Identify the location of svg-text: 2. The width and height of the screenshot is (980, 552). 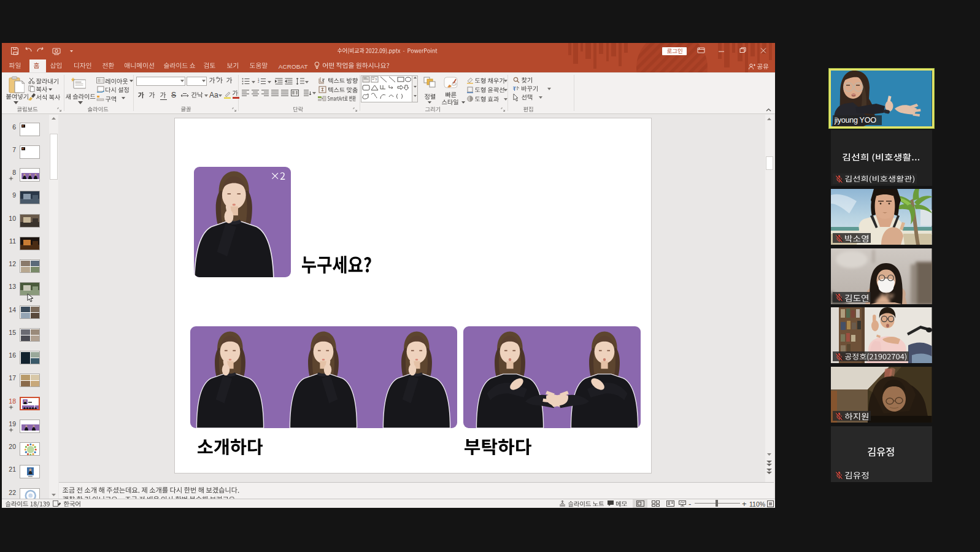
(259, 82).